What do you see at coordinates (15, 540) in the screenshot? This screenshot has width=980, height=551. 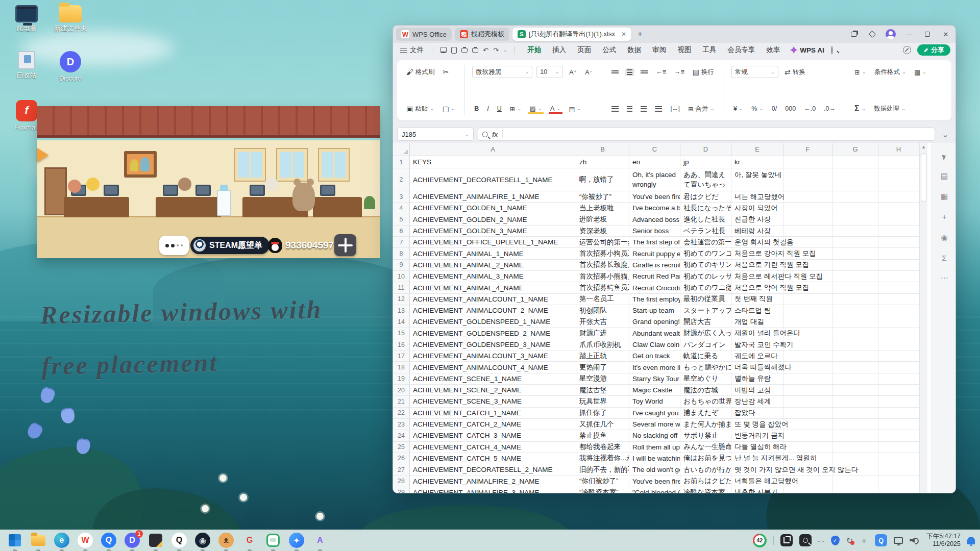 I see `start-button` at bounding box center [15, 540].